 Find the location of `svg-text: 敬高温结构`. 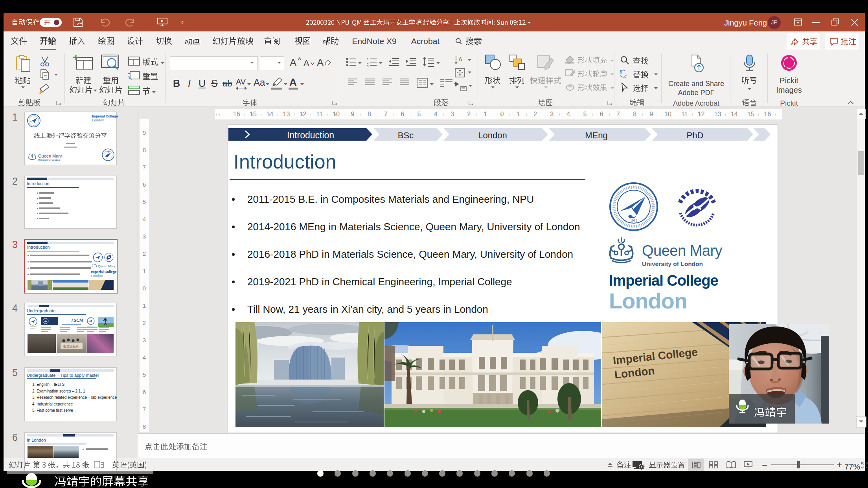

svg-text: 敬高温结构 is located at coordinates (71, 347).